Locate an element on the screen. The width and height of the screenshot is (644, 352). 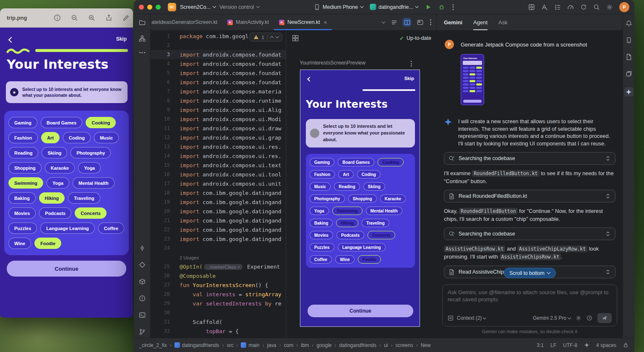
preview-layout-icon is located at coordinates (295, 38).